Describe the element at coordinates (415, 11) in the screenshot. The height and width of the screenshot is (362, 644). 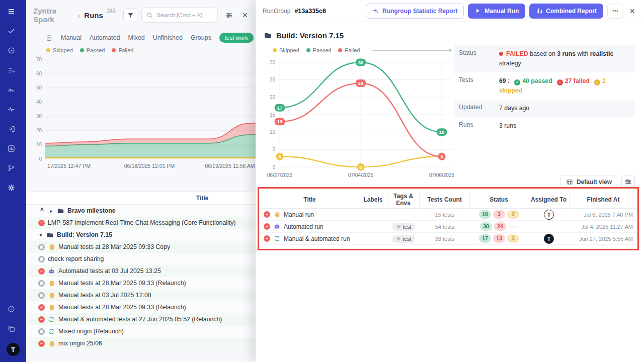
I see `rungroup-statistic-report-button: Rungroup Statistic Report` at that location.